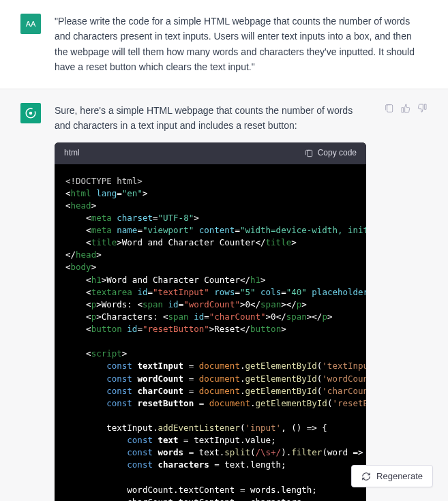  What do you see at coordinates (366, 476) in the screenshot?
I see `refresh-icon` at bounding box center [366, 476].